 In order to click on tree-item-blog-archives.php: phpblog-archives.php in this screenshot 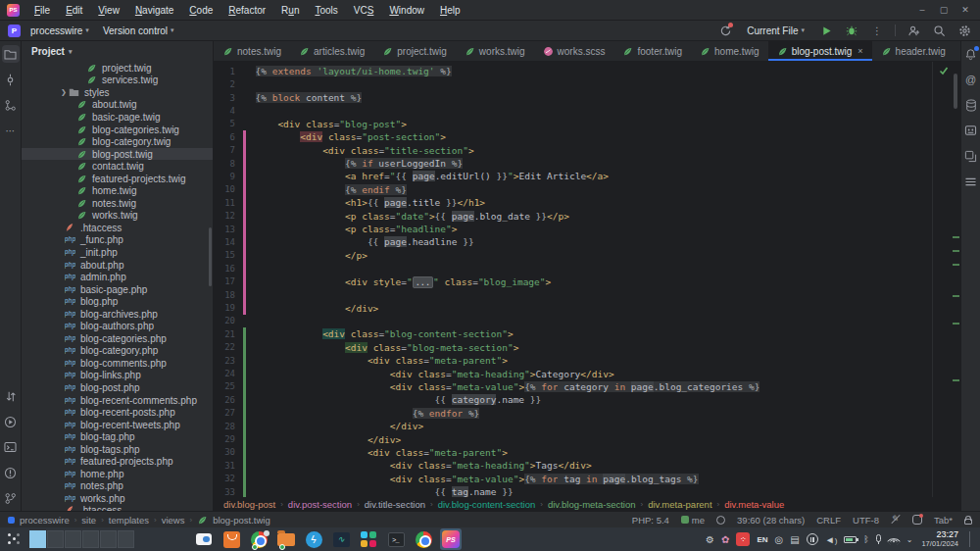, I will do `click(118, 314)`.